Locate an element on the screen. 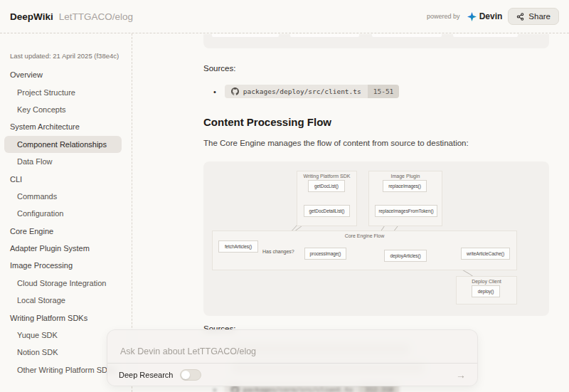 This screenshot has width=569, height=392. sidebar-item-adapter-plugin-system: Adapter Plugin System is located at coordinates (65, 248).